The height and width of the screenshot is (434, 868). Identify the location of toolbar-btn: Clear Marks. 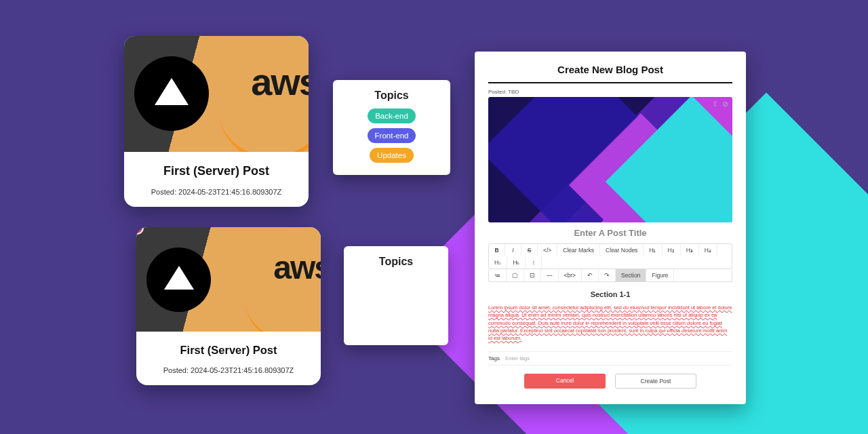
(579, 250).